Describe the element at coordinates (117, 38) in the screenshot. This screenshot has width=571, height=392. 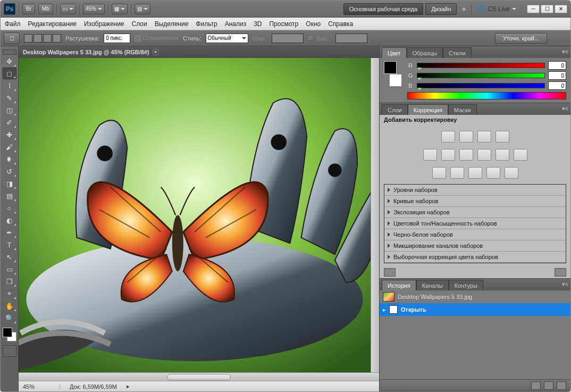
I see `feather-input` at that location.